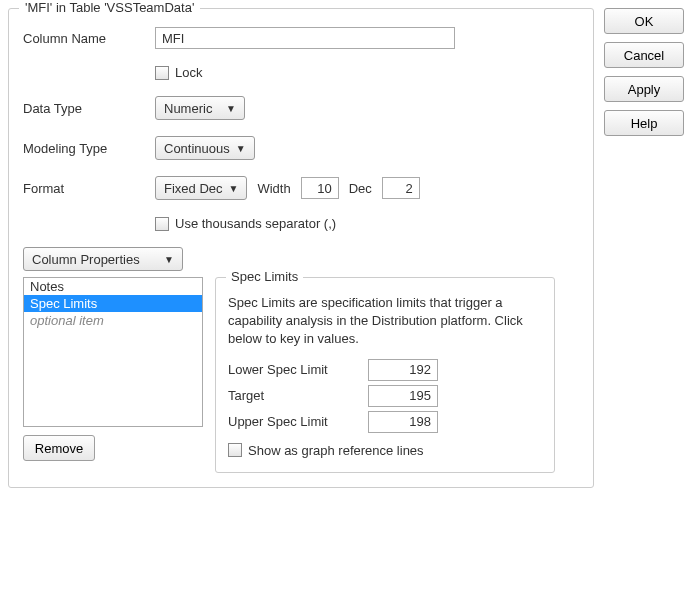 The width and height of the screenshot is (692, 600). What do you see at coordinates (403, 422) in the screenshot?
I see `upper-spec-input` at bounding box center [403, 422].